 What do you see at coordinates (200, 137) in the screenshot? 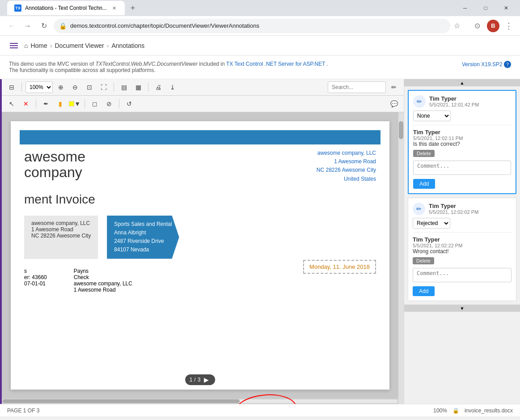
I see `doc-blue-header` at bounding box center [200, 137].